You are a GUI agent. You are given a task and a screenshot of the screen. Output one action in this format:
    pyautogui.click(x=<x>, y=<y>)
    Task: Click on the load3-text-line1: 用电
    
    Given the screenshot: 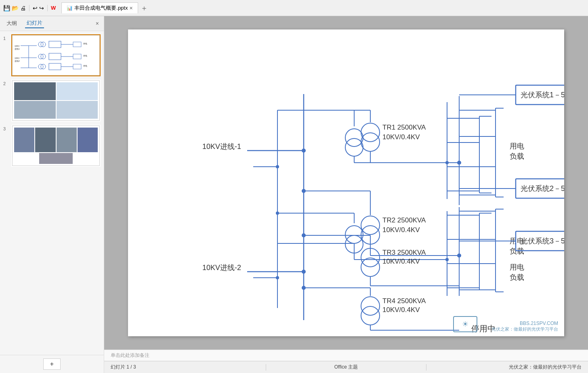 What is the action you would take?
    pyautogui.click(x=517, y=267)
    